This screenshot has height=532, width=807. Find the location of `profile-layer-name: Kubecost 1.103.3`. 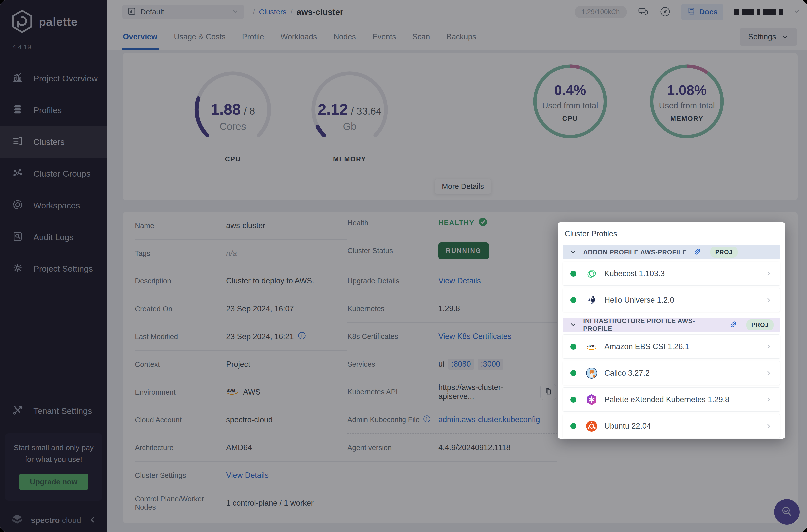

profile-layer-name: Kubecost 1.103.3 is located at coordinates (635, 274).